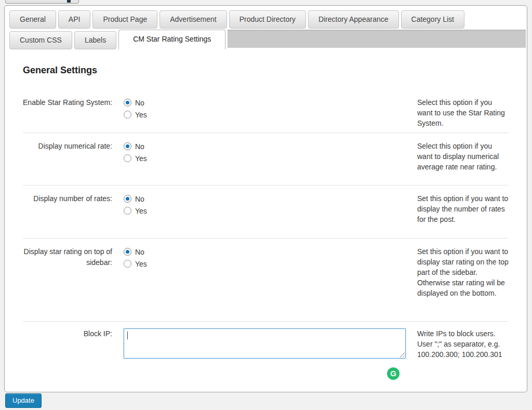 Image resolution: width=532 pixels, height=410 pixels. What do you see at coordinates (265, 359) in the screenshot?
I see `block-ip-cell` at bounding box center [265, 359].